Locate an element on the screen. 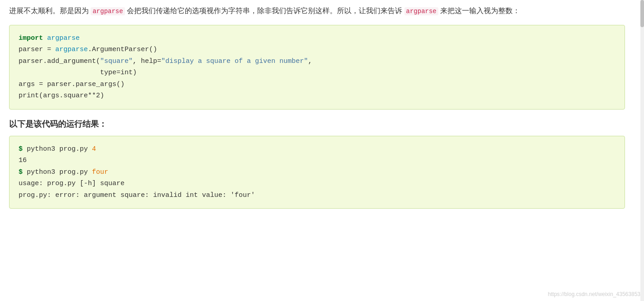 The image size is (644, 301). intro-text-part1: 进展不太顺利。那是因为 is located at coordinates (50, 11).